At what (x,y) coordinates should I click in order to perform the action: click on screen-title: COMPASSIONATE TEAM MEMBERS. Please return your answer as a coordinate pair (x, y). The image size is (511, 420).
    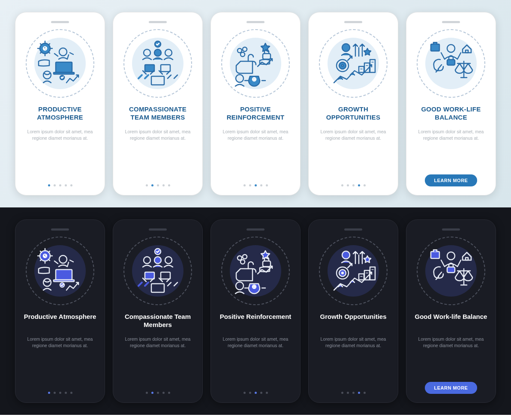
    Looking at the image, I should click on (158, 114).